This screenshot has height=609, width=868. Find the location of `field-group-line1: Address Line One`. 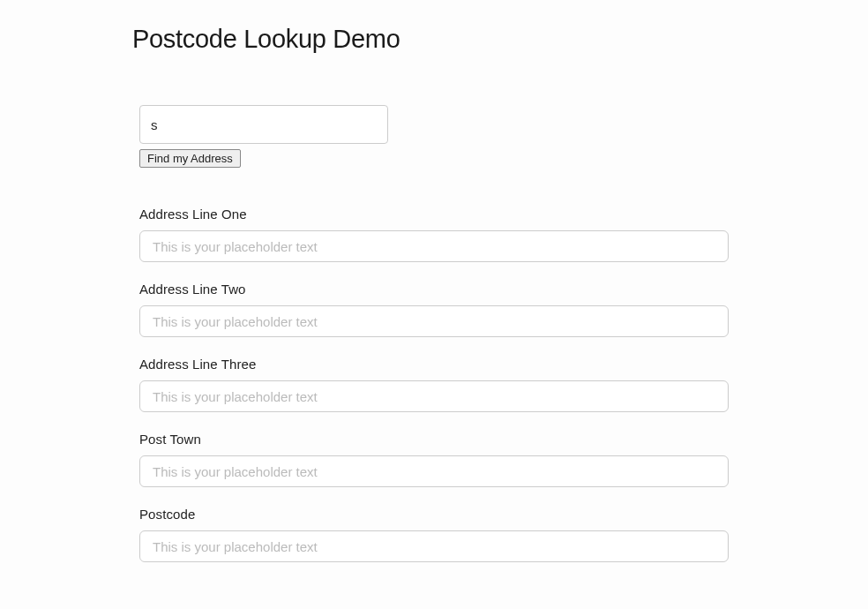

field-group-line1: Address Line One is located at coordinates (434, 235).